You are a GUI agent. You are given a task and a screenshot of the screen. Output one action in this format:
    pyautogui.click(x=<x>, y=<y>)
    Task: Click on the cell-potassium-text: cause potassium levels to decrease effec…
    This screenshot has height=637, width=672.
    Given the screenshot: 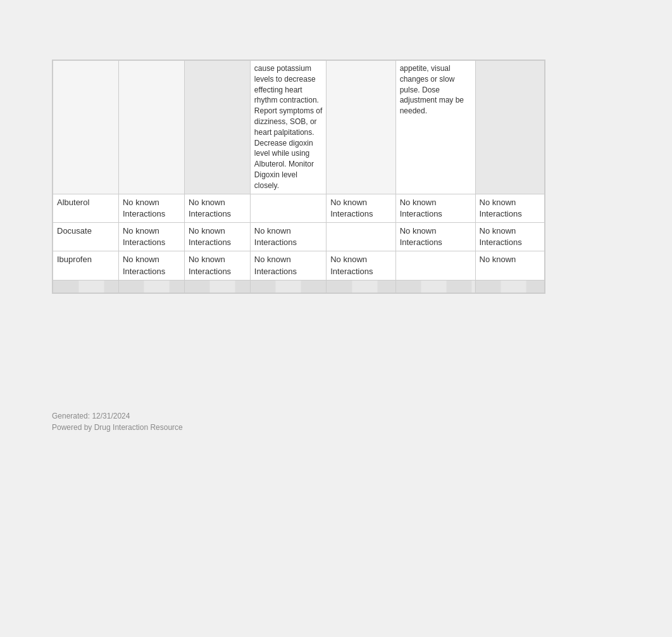 What is the action you would take?
    pyautogui.click(x=288, y=128)
    